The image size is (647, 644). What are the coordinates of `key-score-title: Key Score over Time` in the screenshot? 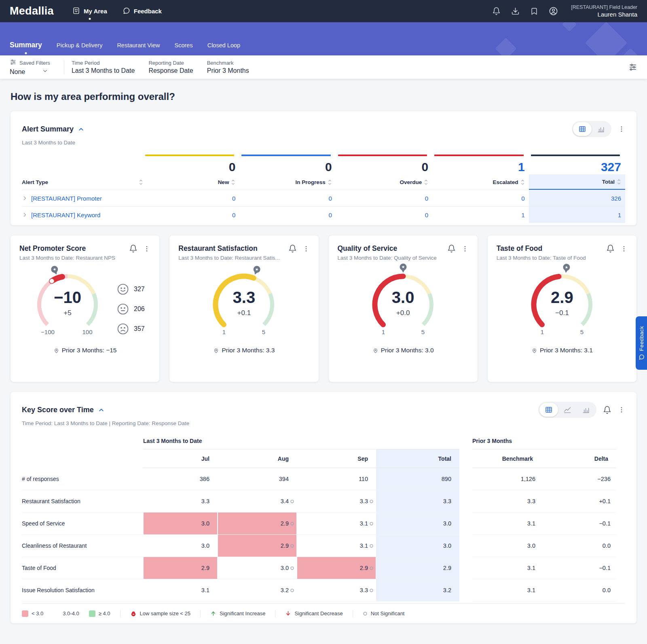 It's located at (58, 410).